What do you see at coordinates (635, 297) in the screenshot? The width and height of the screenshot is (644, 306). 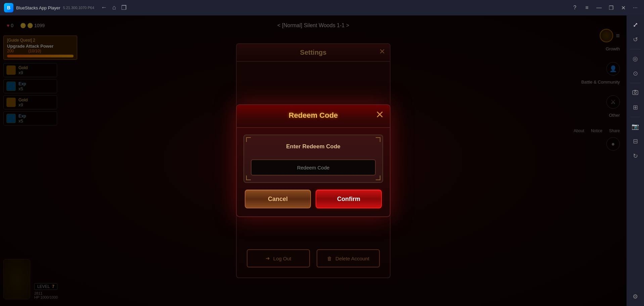 I see `sidebar-settings-icon: ⚙` at bounding box center [635, 297].